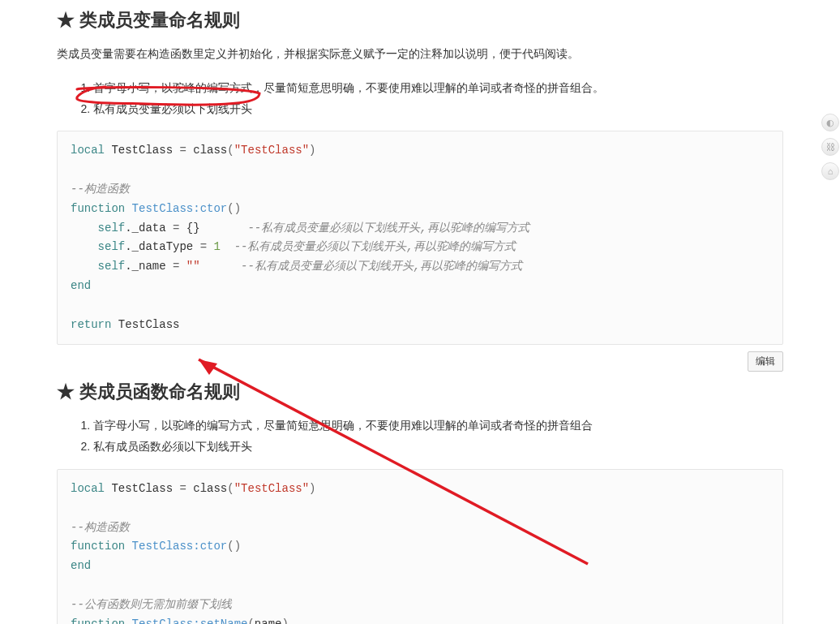 The width and height of the screenshot is (840, 624). I want to click on code-token: 1, so click(216, 247).